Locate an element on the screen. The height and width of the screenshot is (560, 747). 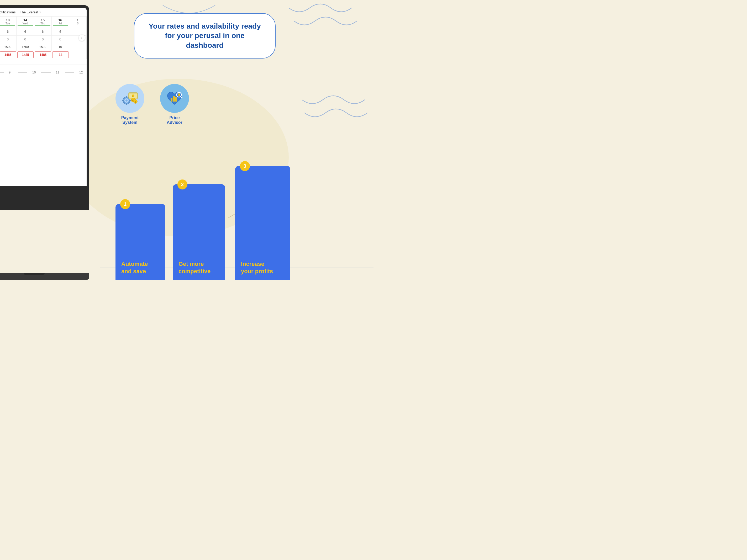
timeline-mark-10: 10 is located at coordinates (34, 72).